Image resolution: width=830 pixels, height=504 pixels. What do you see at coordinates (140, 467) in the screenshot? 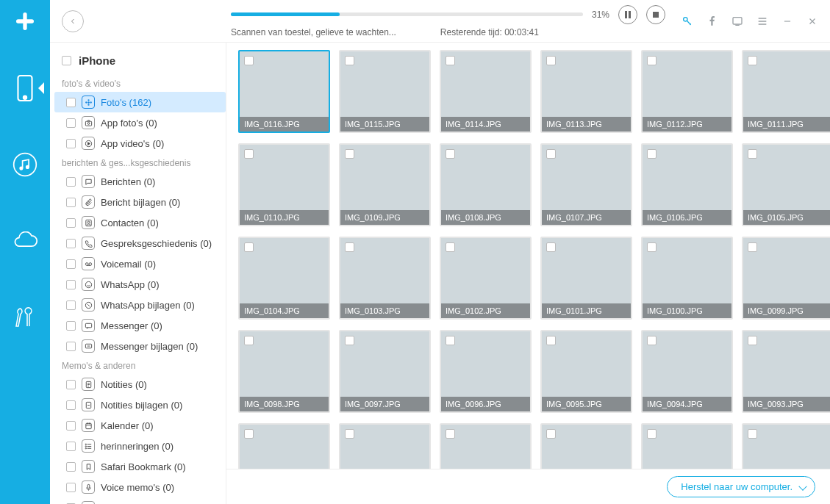
I see `sidebar-item-safari-bookmark: Safari Bookmark (0)` at bounding box center [140, 467].